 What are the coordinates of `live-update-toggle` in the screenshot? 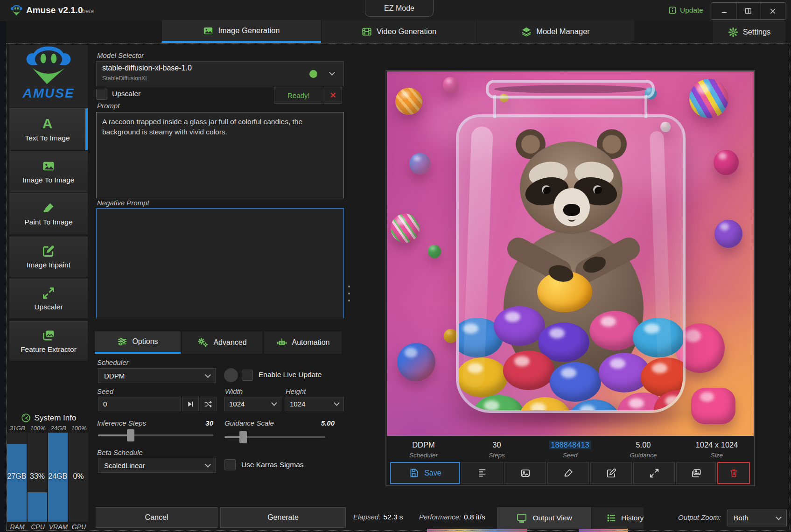 It's located at (231, 375).